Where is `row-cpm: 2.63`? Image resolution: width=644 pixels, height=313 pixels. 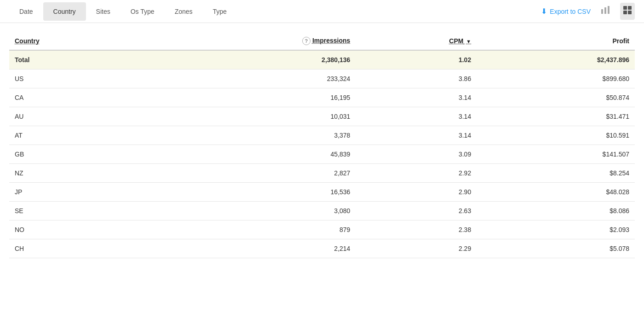
row-cpm: 2.63 is located at coordinates (416, 211).